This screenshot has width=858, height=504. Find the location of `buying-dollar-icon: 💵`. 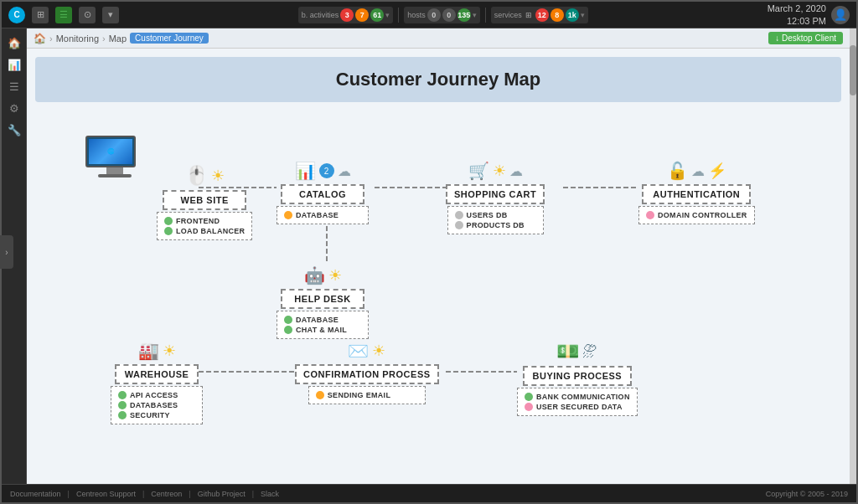

buying-dollar-icon: 💵 is located at coordinates (568, 352).